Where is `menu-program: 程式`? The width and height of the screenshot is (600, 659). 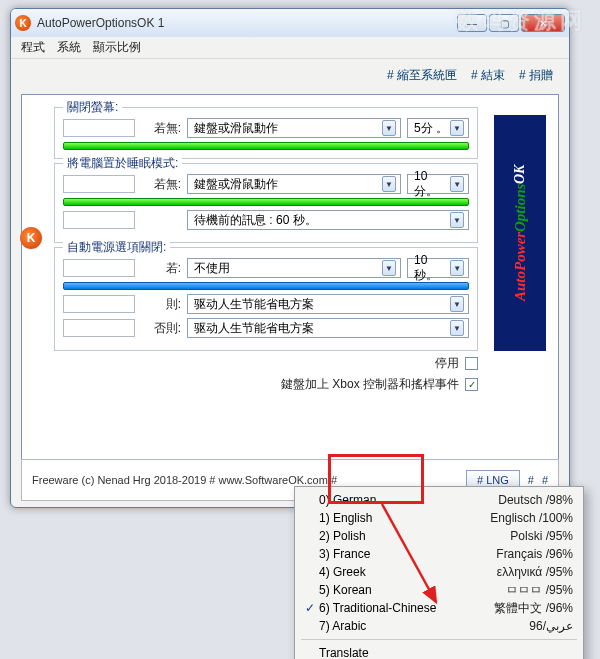
menu-program: 程式 is located at coordinates (33, 48).